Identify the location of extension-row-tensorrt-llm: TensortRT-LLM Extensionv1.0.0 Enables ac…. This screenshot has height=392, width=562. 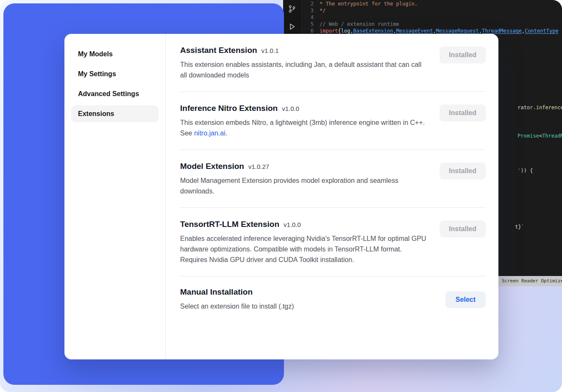
(333, 242).